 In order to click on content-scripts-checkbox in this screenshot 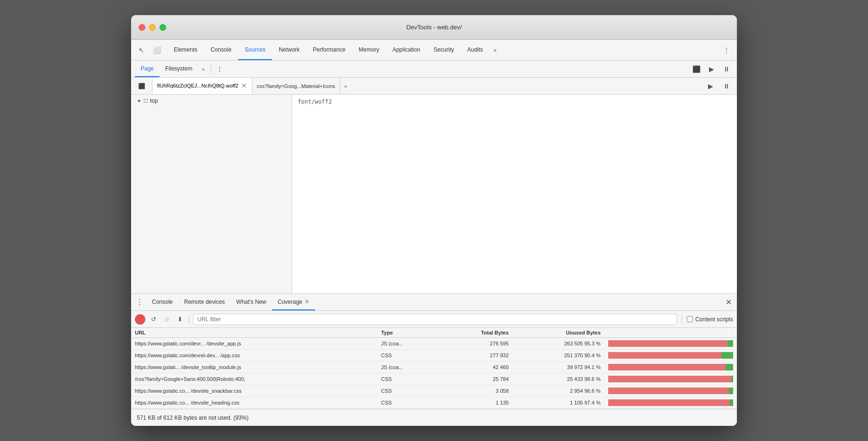, I will do `click(690, 319)`.